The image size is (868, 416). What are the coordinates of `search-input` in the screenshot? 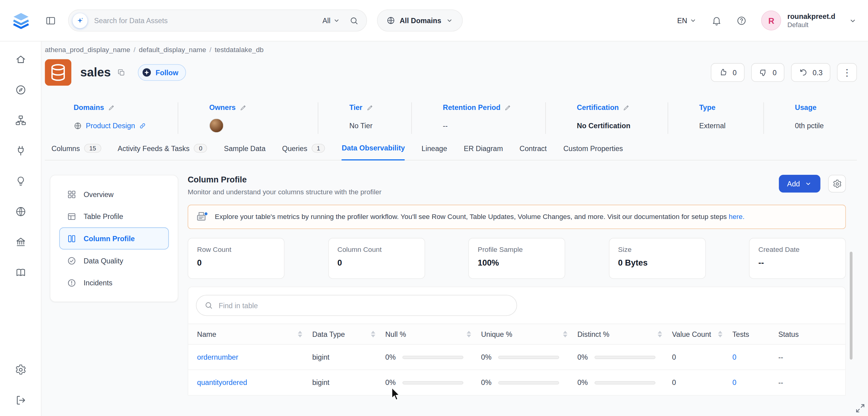 It's located at (208, 21).